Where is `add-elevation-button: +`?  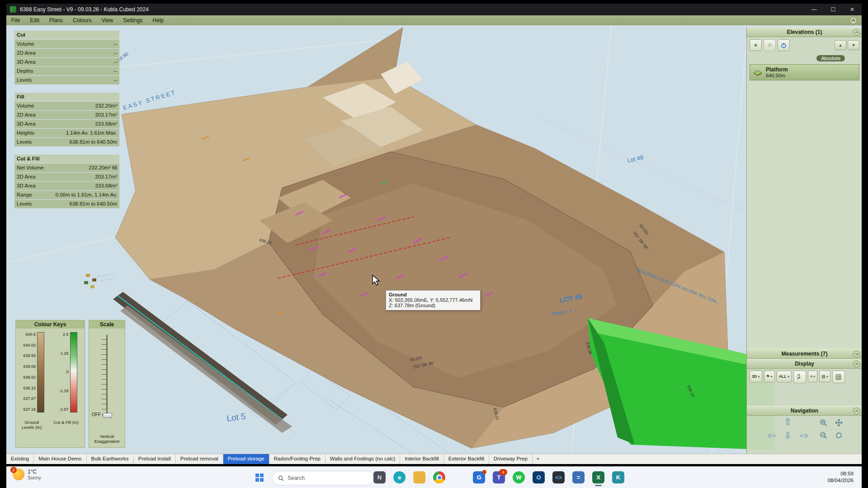 add-elevation-button: + is located at coordinates (756, 45).